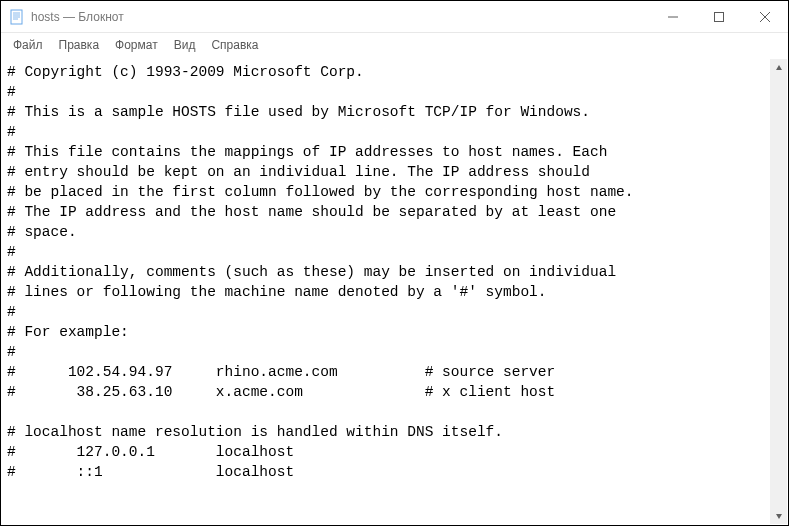 This screenshot has height=526, width=789. I want to click on close-button, so click(765, 16).